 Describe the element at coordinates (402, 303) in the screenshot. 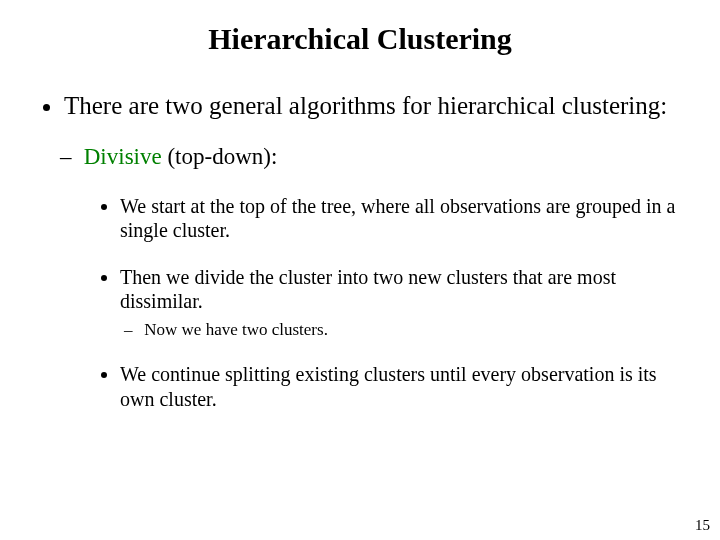

I see `point-2: Then we divide the cluster into two new …` at that location.